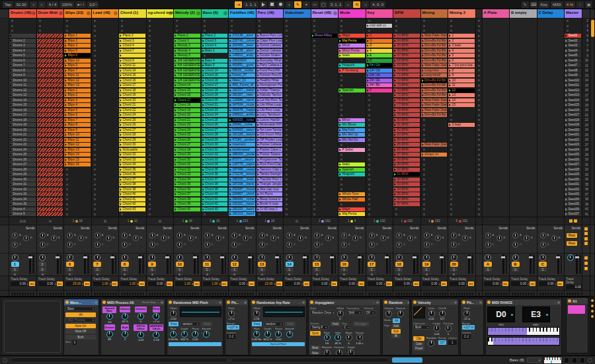 Image resolution: width=595 pixels, height=364 pixels. What do you see at coordinates (73, 284) in the screenshot?
I see `track-delay-value: 29.00` at bounding box center [73, 284].